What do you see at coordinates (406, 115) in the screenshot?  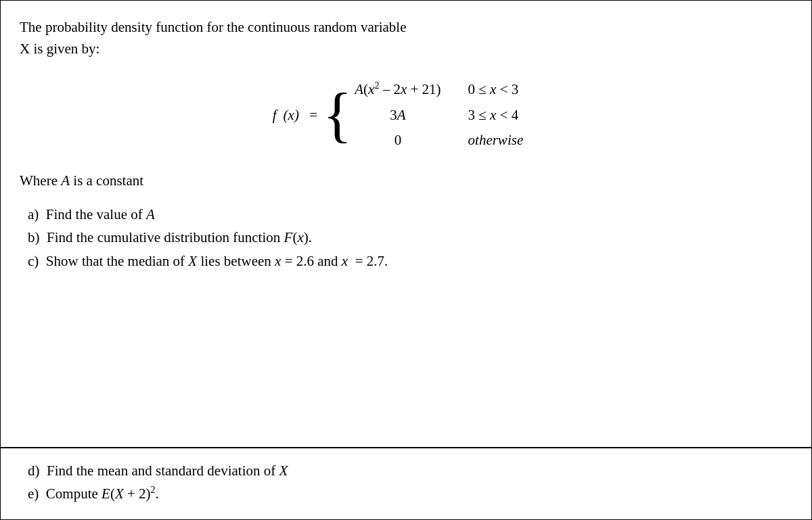 I see `piecewise-function: f (x) = { A(x2 – 2x + 21) 3A` at bounding box center [406, 115].